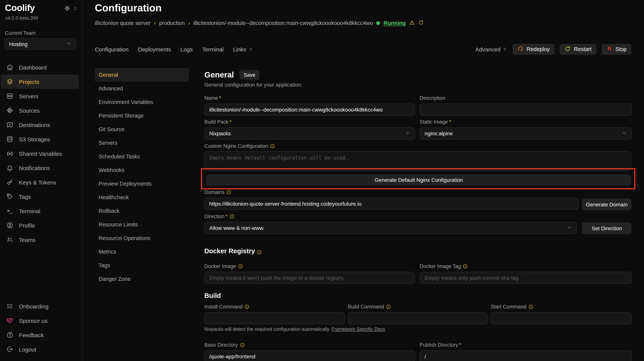 The height and width of the screenshot is (361, 644). What do you see at coordinates (128, 8) in the screenshot?
I see `page-title: Configuration` at bounding box center [128, 8].